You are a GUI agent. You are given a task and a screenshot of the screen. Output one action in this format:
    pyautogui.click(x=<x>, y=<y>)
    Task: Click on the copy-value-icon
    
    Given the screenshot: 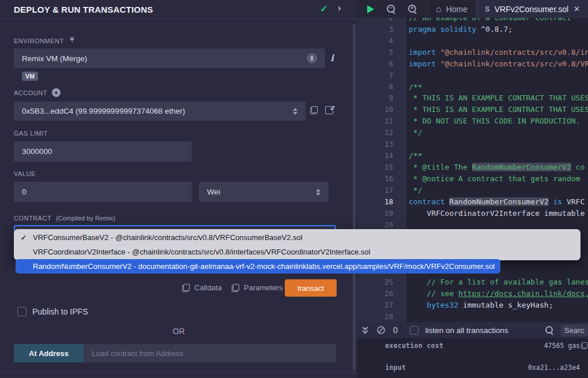 What is the action you would take?
    pyautogui.click(x=585, y=346)
    